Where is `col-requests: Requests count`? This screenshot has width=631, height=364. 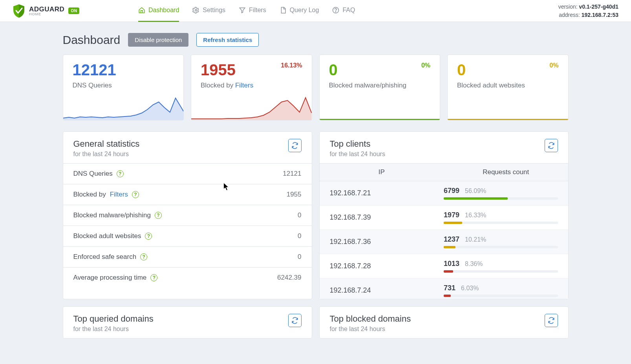 col-requests: Requests count is located at coordinates (506, 172).